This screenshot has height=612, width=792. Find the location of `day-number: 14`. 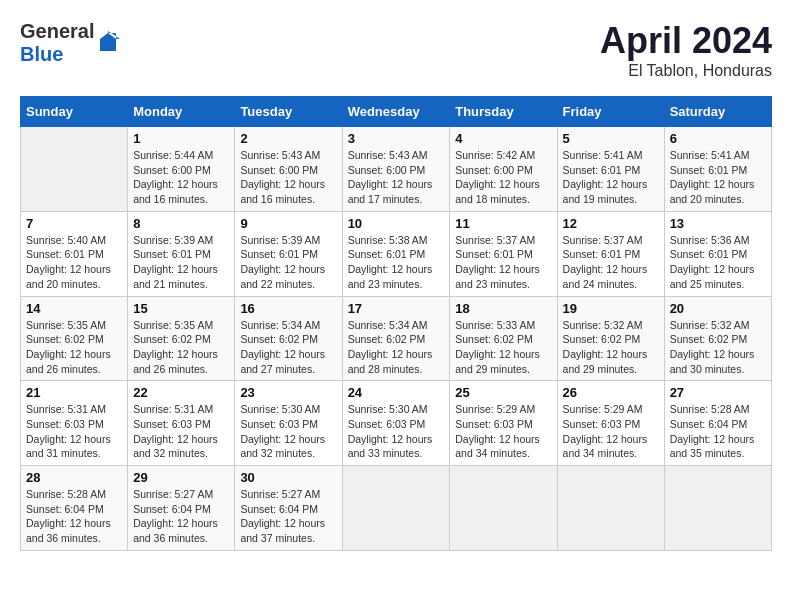

day-number: 14 is located at coordinates (74, 308).